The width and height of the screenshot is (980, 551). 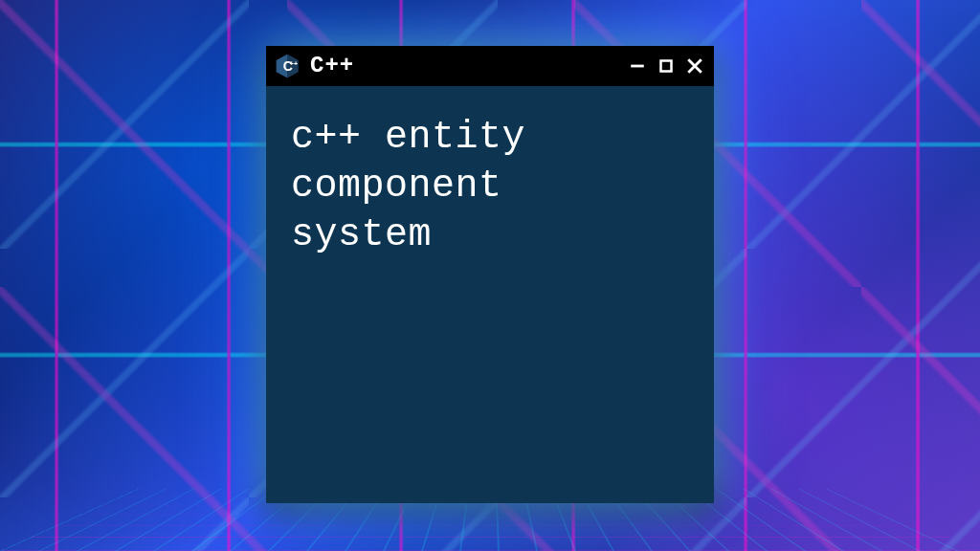 I want to click on minimize-button, so click(x=637, y=66).